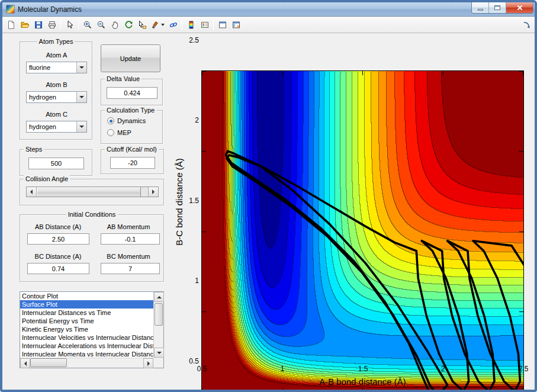 This screenshot has height=392, width=537. I want to click on list-item: Internuclear Velocities vs Internuclear …, so click(86, 338).